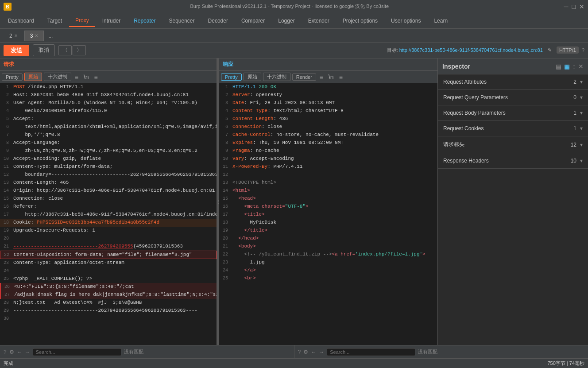 The width and height of the screenshot is (588, 368). I want to click on request-pretty-btn: Pretty, so click(12, 77).